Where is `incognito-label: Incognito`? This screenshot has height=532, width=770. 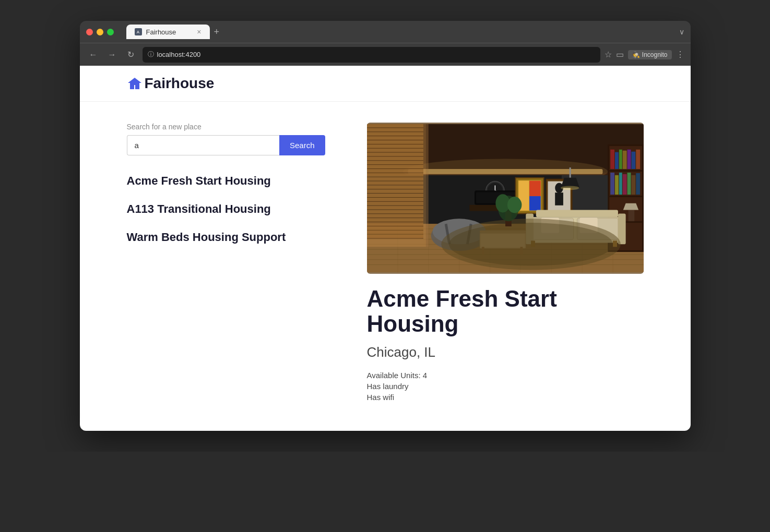
incognito-label: Incognito is located at coordinates (655, 55).